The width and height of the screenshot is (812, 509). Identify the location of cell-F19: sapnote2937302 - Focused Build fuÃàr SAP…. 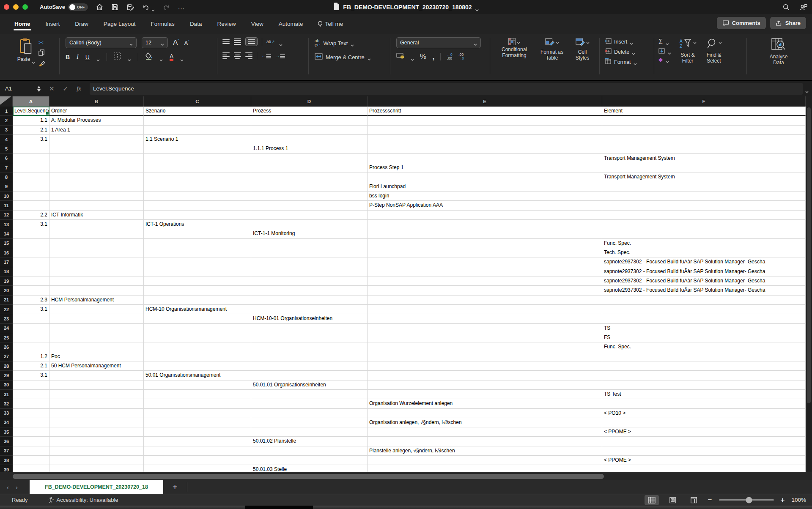
(704, 281).